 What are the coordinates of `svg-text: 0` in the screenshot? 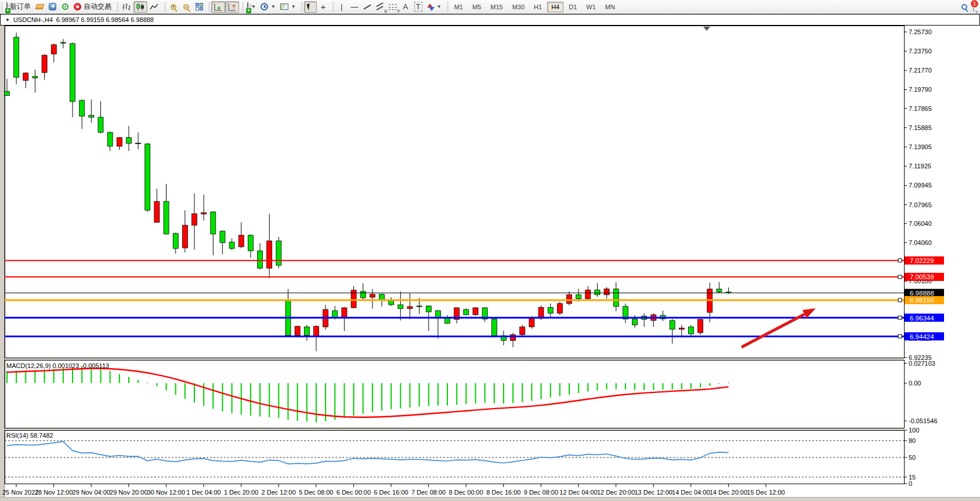 It's located at (910, 484).